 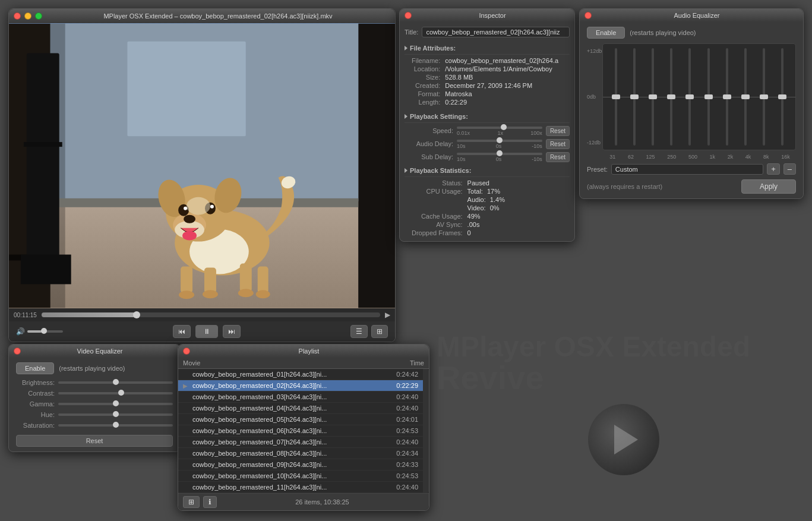 What do you see at coordinates (764, 97) in the screenshot?
I see `eq-band-9-thumb` at bounding box center [764, 97].